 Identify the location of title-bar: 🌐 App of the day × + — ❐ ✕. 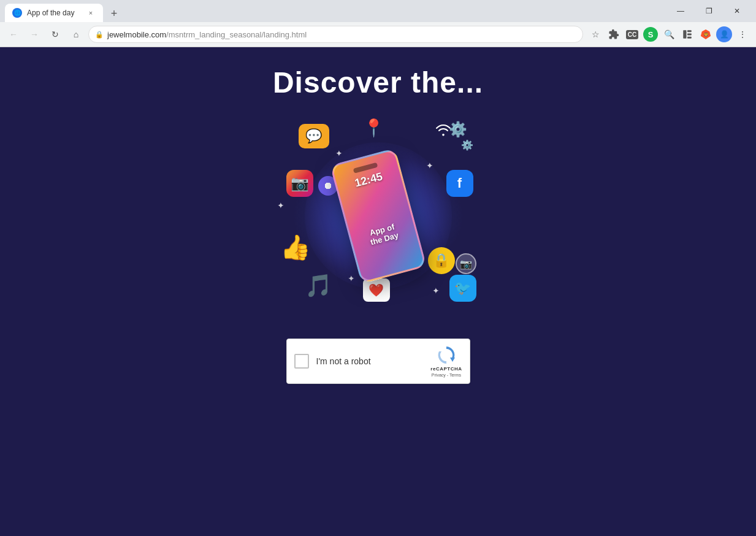
(378, 11).